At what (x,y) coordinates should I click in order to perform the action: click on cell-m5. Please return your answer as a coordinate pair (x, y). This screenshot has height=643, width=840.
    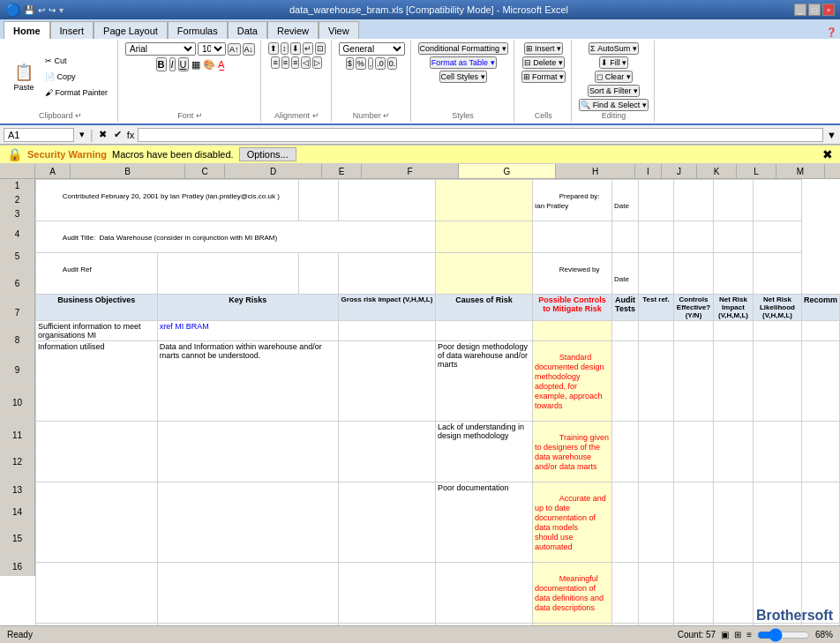
    Looking at the image, I should click on (821, 332).